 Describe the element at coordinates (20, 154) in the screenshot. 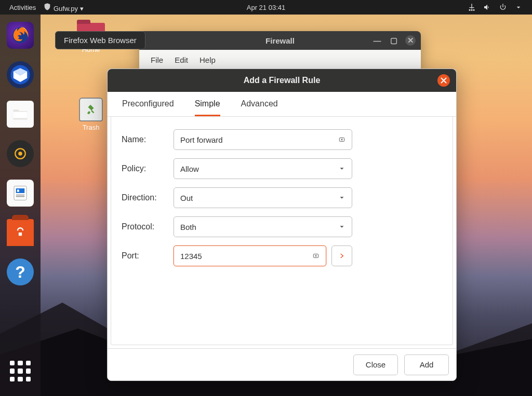

I see `dock-rhythmbox` at that location.